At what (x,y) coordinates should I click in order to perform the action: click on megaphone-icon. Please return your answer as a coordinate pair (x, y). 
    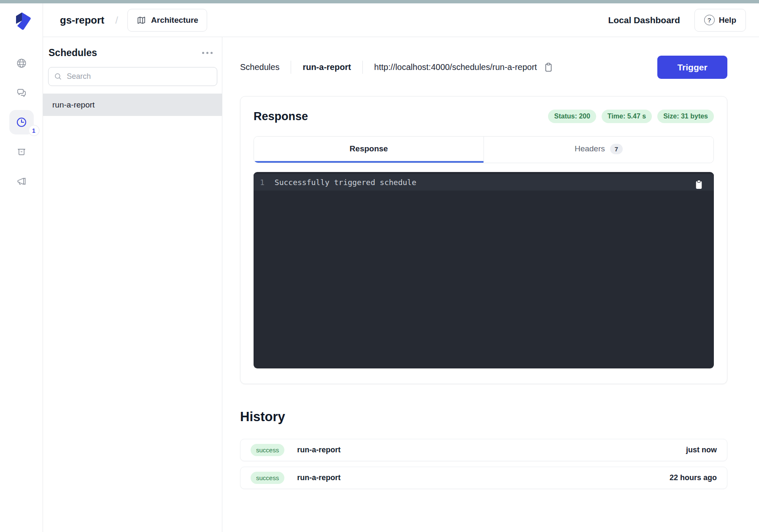
    Looking at the image, I should click on (22, 181).